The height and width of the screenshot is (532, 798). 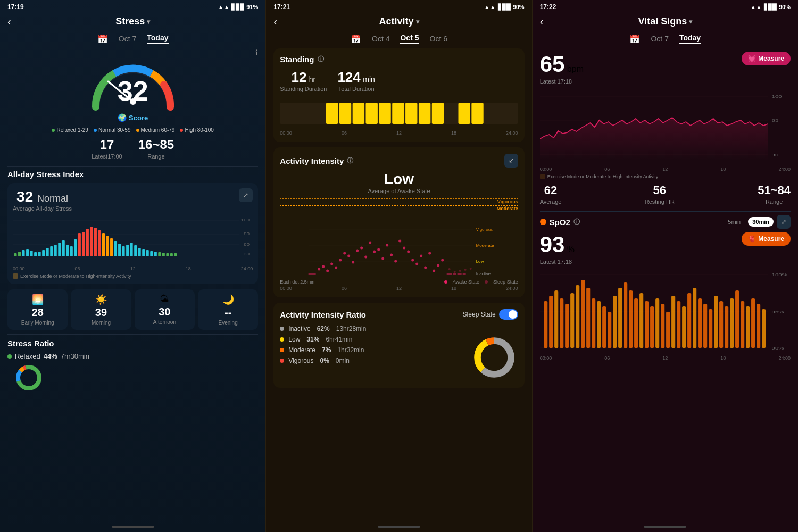 What do you see at coordinates (103, 39) in the screenshot?
I see `calendar-icon-1: 📅` at bounding box center [103, 39].